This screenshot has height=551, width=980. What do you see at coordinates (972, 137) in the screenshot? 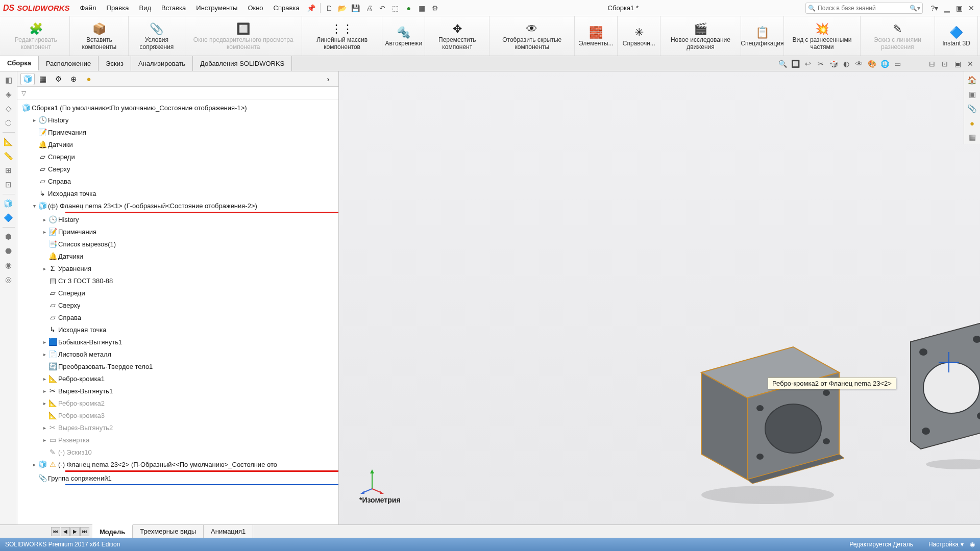
I see `rail-custom-icon: ▦` at bounding box center [972, 137].